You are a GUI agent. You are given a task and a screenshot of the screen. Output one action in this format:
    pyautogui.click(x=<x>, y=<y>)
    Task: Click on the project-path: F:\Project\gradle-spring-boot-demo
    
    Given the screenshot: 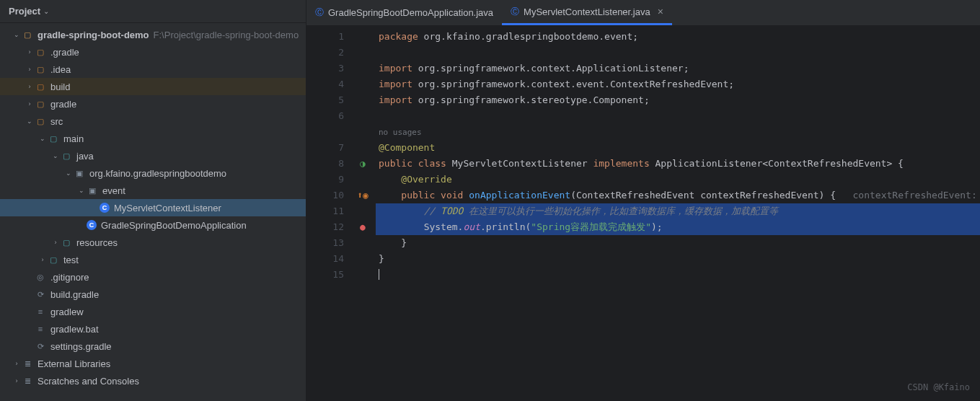 What is the action you would take?
    pyautogui.click(x=226, y=35)
    